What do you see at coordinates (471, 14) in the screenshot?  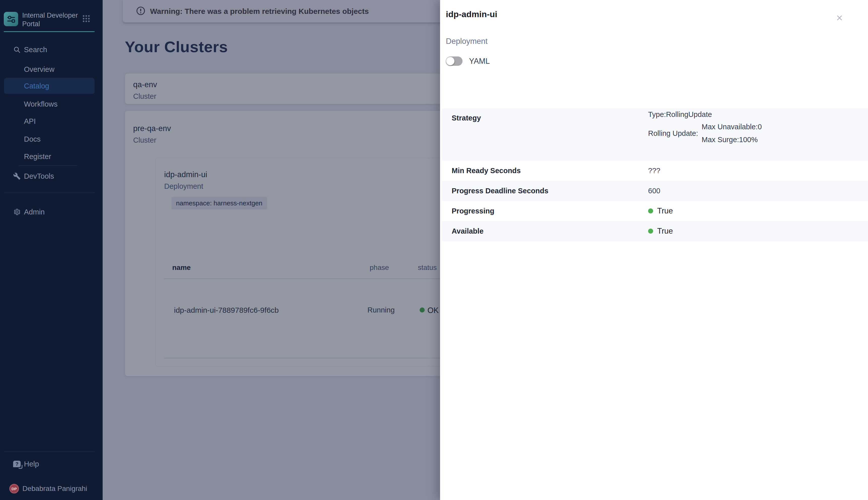 I see `drawer-title: idp-admin-ui` at bounding box center [471, 14].